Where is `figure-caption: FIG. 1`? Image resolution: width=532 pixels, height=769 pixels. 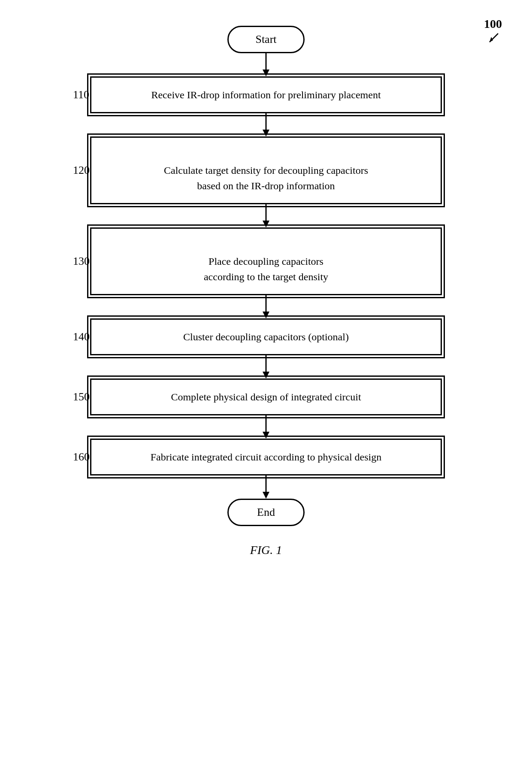
figure-caption: FIG. 1 is located at coordinates (266, 550).